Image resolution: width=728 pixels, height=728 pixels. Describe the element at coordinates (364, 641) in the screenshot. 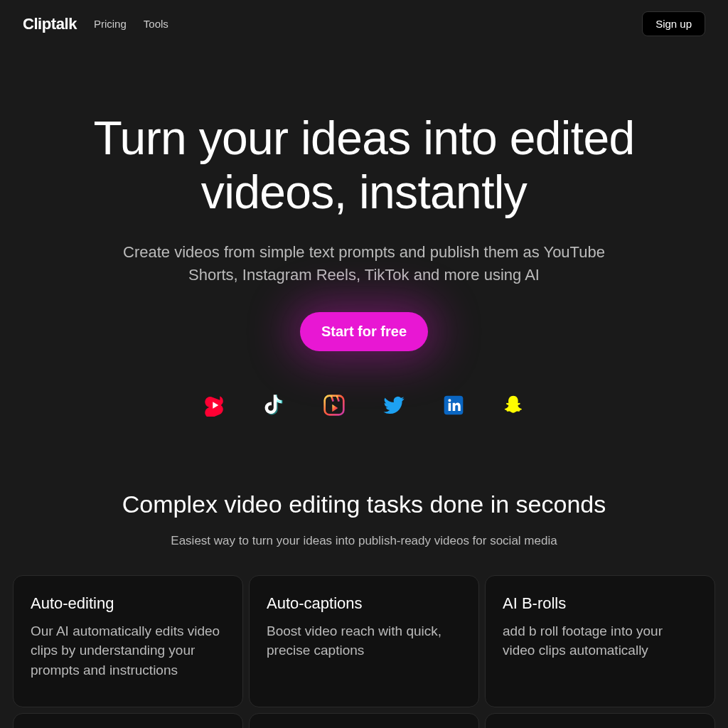

I see `feature-desc: Boost video reach with quick, precise ca…` at that location.